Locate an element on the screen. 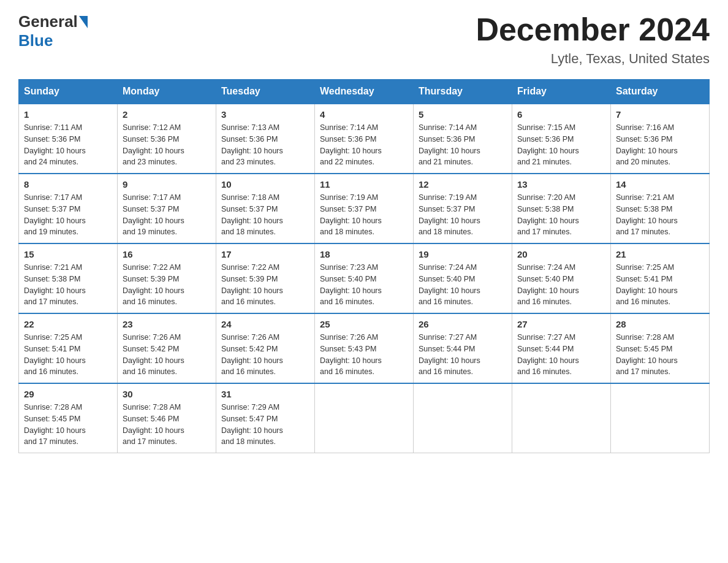  location: Lytle, Texas, United States is located at coordinates (593, 59).